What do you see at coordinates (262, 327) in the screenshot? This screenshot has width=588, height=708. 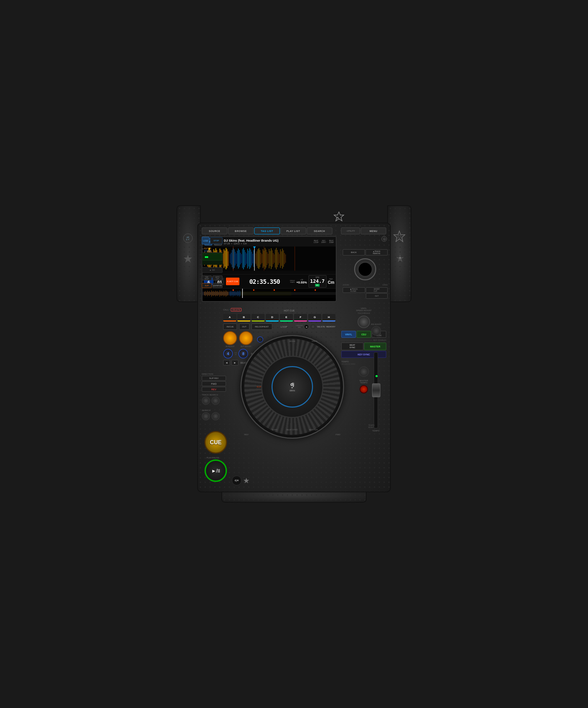 I see `reloop-group: RELOOP/EXIT` at bounding box center [262, 327].